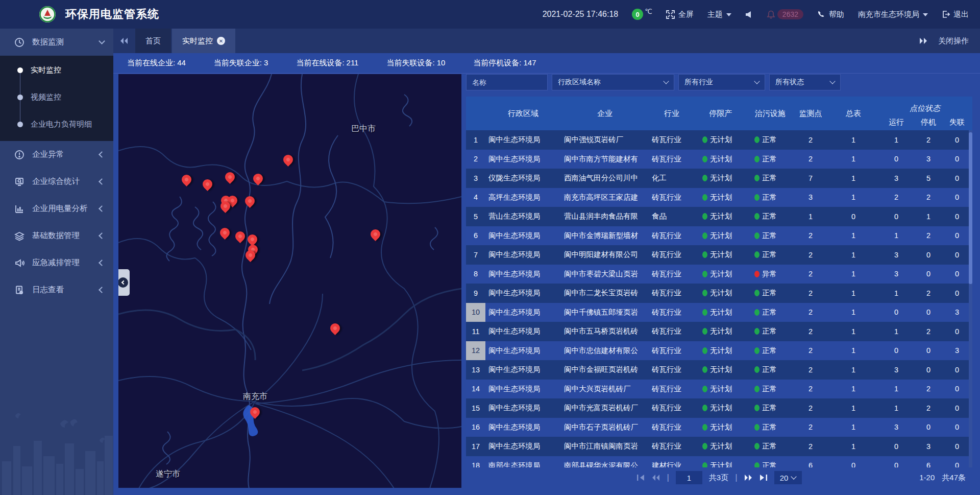  Describe the element at coordinates (699, 82) in the screenshot. I see `industry-select-value: 所有行业` at that location.